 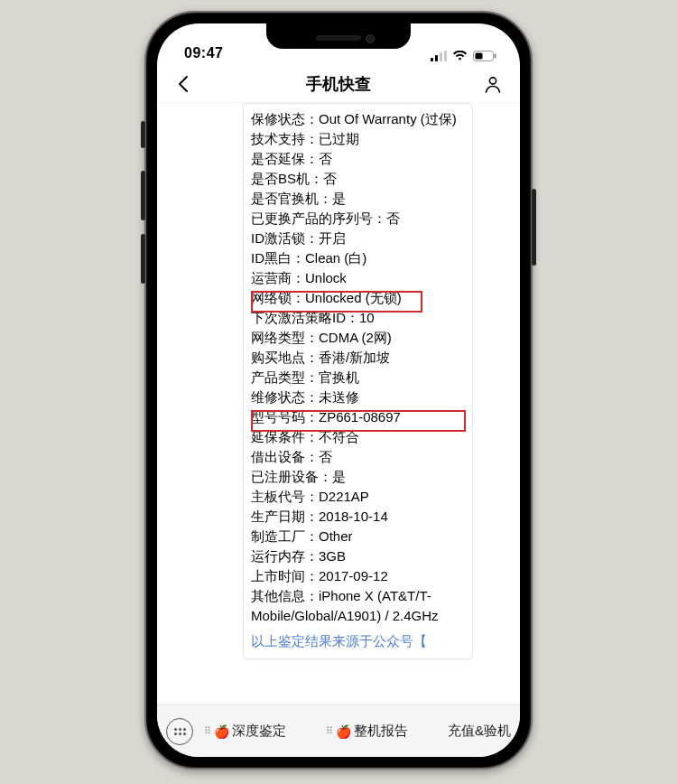 I want to click on wifi-icon, so click(x=460, y=56).